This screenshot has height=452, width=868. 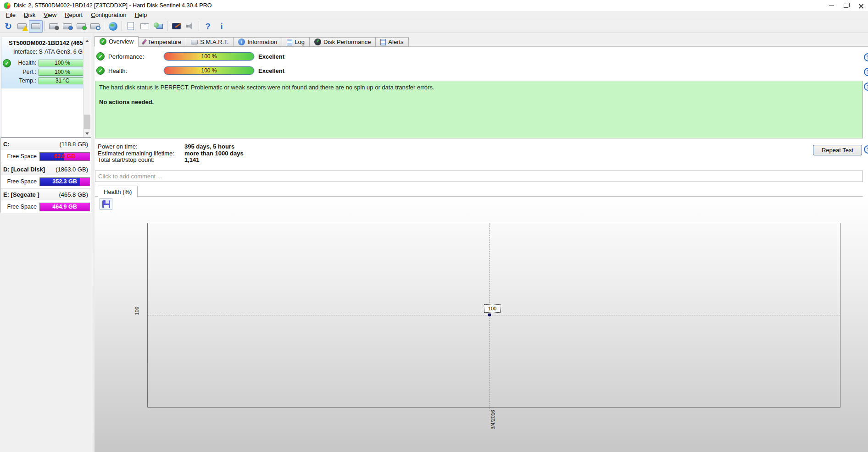 What do you see at coordinates (98, 28) in the screenshot?
I see `magnifier-icon` at bounding box center [98, 28].